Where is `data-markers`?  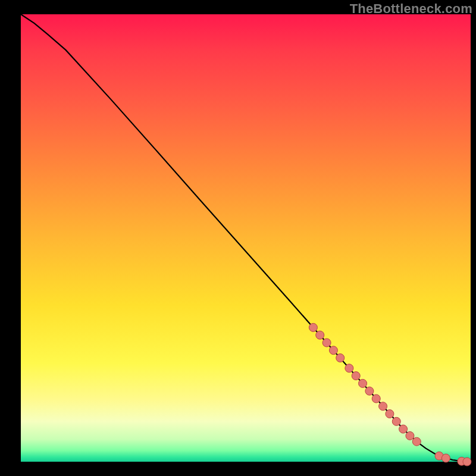 data-markers is located at coordinates (390, 394).